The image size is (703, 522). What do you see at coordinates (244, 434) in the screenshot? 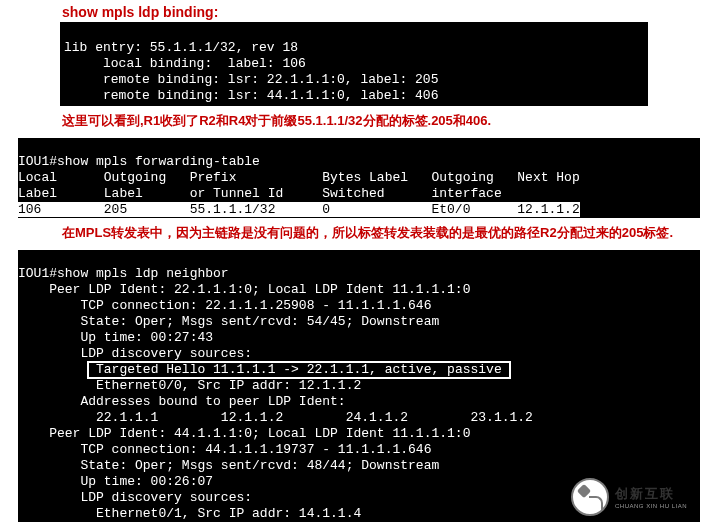
I see `peer2-ident: Peer LDP Ident: 44.1.1.1:0; Local LDP Id…` at bounding box center [244, 434].